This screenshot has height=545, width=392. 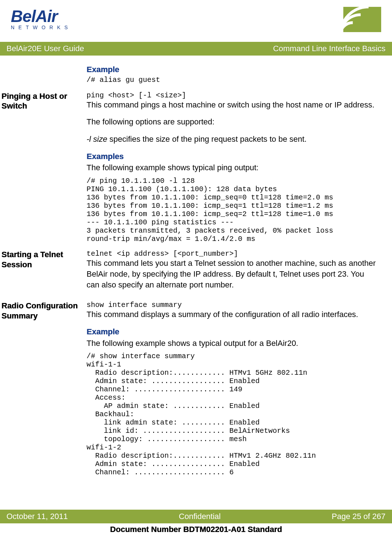 I want to click on wireless-signal-icon, so click(x=362, y=20).